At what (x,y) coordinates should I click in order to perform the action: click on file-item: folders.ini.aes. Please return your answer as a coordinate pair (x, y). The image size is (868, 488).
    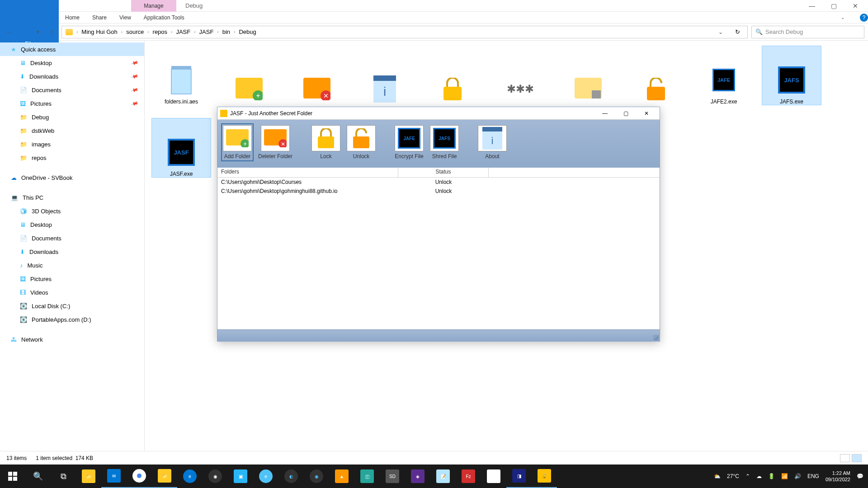
    Looking at the image, I should click on (181, 75).